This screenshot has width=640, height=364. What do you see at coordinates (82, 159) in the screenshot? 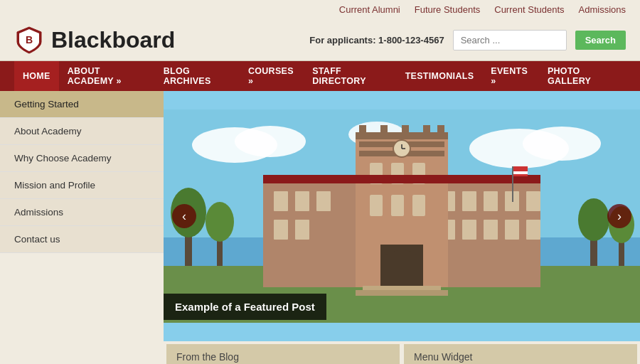
I see `sidebar-why-choose: Why Choose Academy` at bounding box center [82, 159].